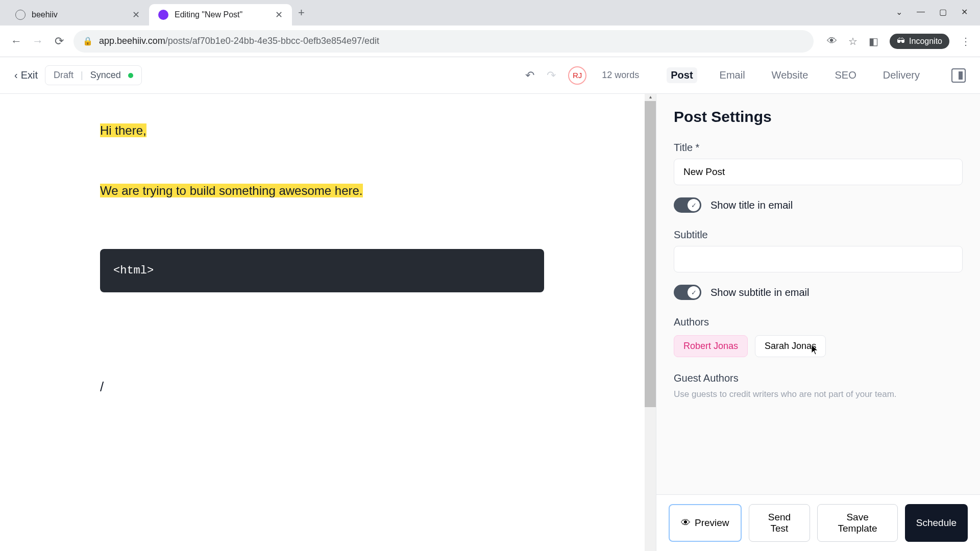 This screenshot has height=551, width=980. Describe the element at coordinates (490, 13) in the screenshot. I see `browser-tab-bar: beehiiv ✕ Editing "New Post" ✕ +` at that location.